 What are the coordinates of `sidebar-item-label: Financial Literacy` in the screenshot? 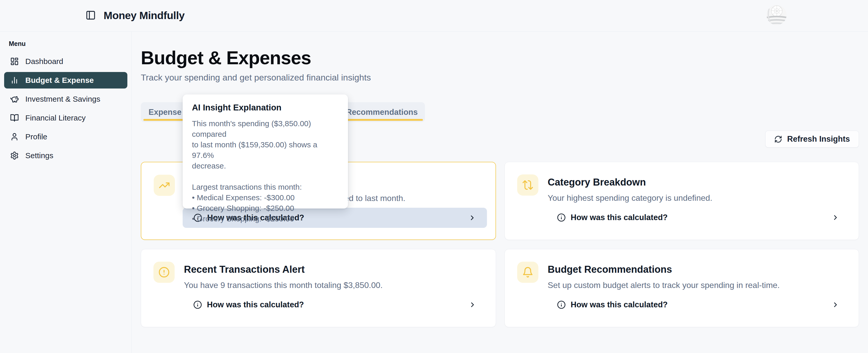 It's located at (55, 118).